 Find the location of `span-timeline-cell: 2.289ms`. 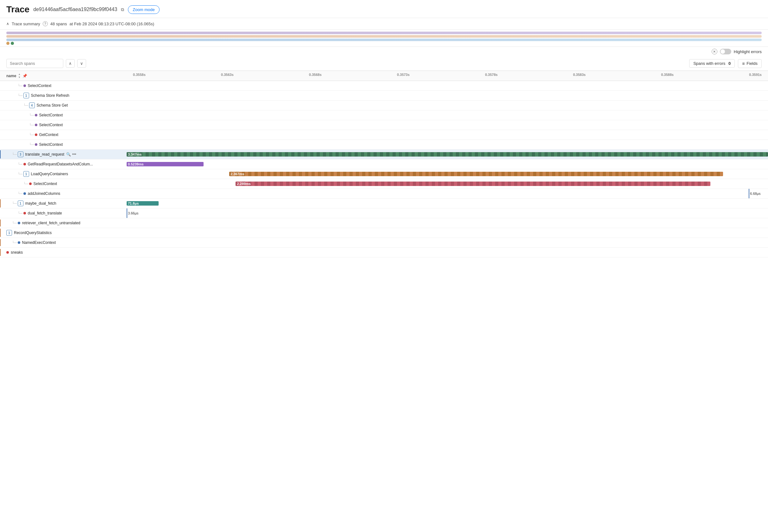

span-timeline-cell: 2.289ms is located at coordinates (447, 184).